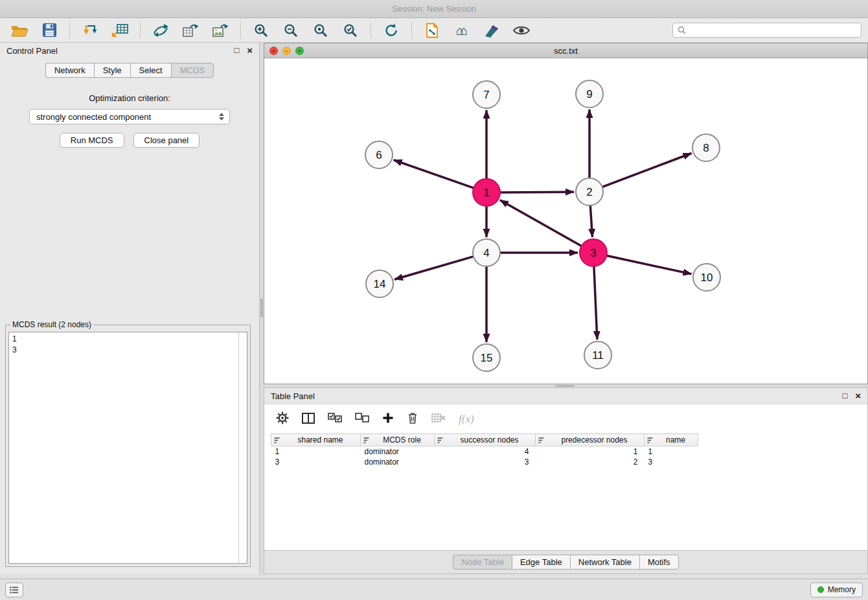  I want to click on window-zoom-button: +, so click(299, 51).